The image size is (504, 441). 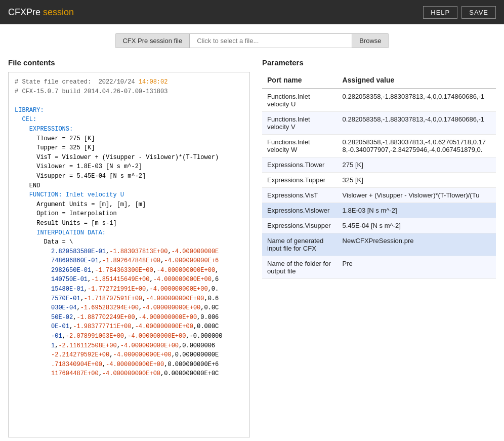 I want to click on help-button: HELP, so click(x=440, y=12).